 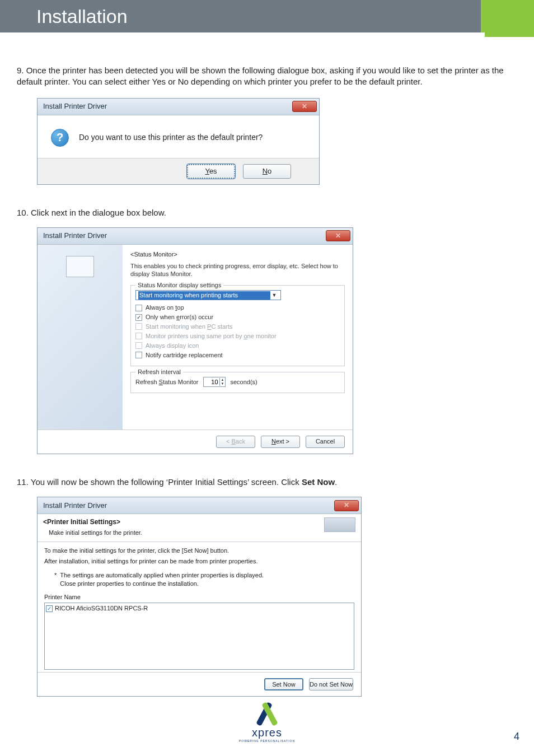 I want to click on printer-name-label: Printer Name, so click(x=199, y=597).